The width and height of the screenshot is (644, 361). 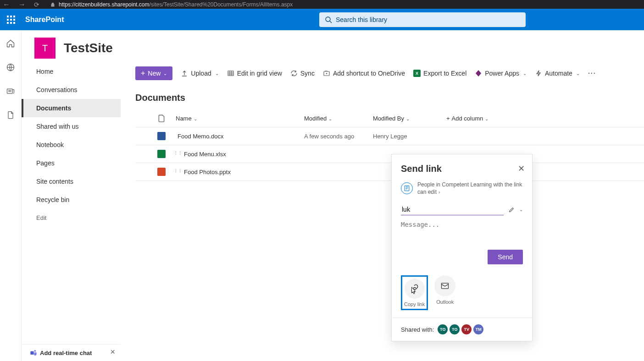 I want to click on table-row: ⋮⋮Food Menu.xlsx, so click(x=390, y=154).